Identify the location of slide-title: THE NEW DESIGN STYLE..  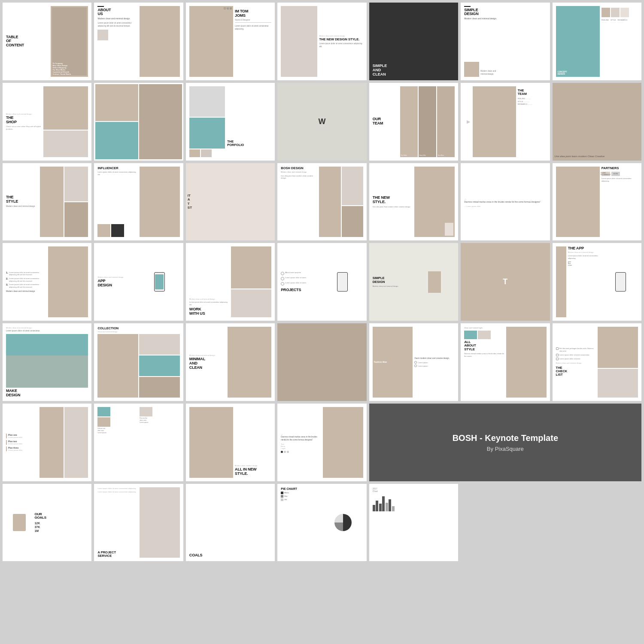
(341, 39).